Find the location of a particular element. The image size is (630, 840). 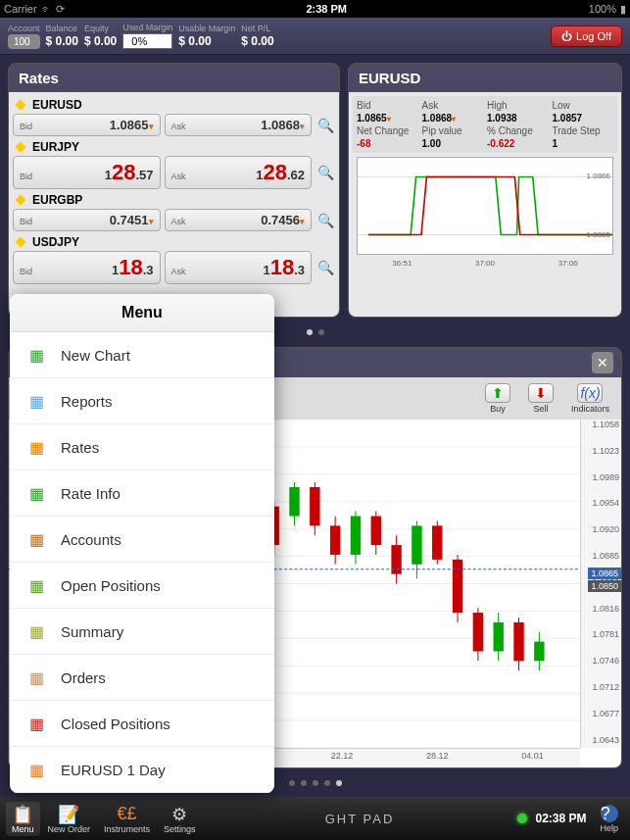

carrier-label: Carrier is located at coordinates (21, 9).